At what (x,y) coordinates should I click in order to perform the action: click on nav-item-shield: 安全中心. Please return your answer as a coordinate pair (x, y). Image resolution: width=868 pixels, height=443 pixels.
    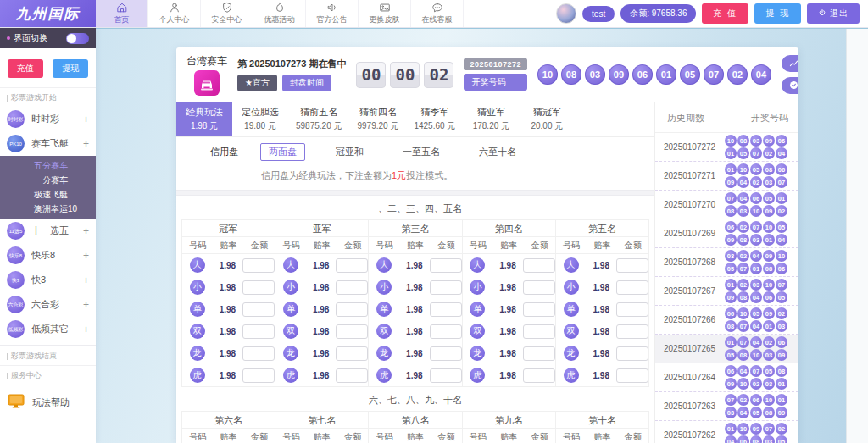
    Looking at the image, I should click on (227, 14).